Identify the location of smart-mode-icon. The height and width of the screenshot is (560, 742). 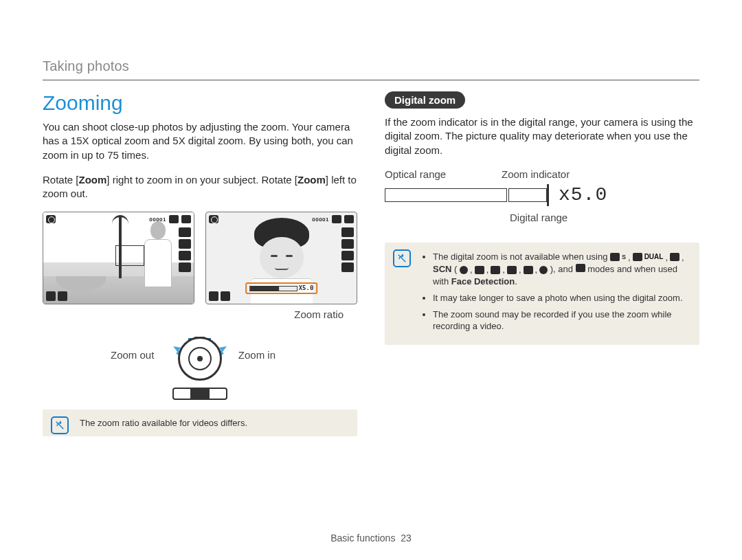
(615, 257).